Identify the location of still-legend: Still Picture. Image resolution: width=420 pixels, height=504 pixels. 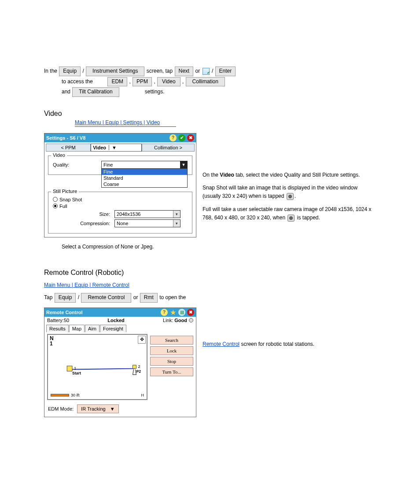
(65, 191).